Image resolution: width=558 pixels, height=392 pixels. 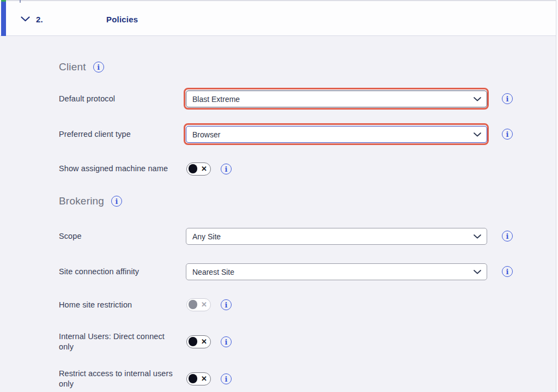 I want to click on internal-users-direct-connect-label: Internal Users: Direct connect only, so click(x=120, y=342).